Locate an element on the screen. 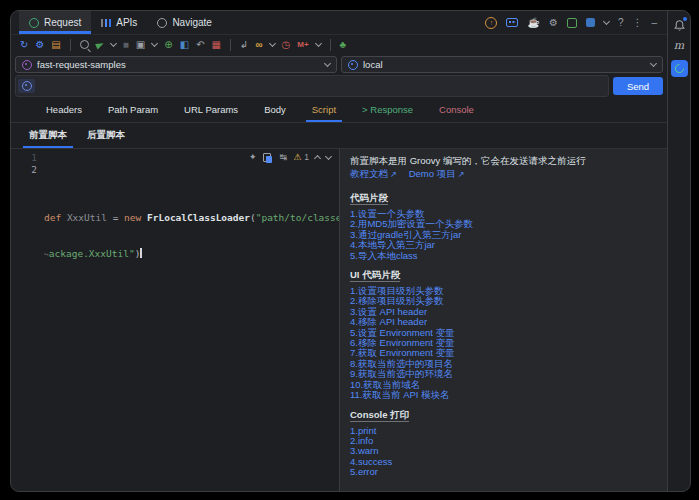  url-row: Send is located at coordinates (339, 86).